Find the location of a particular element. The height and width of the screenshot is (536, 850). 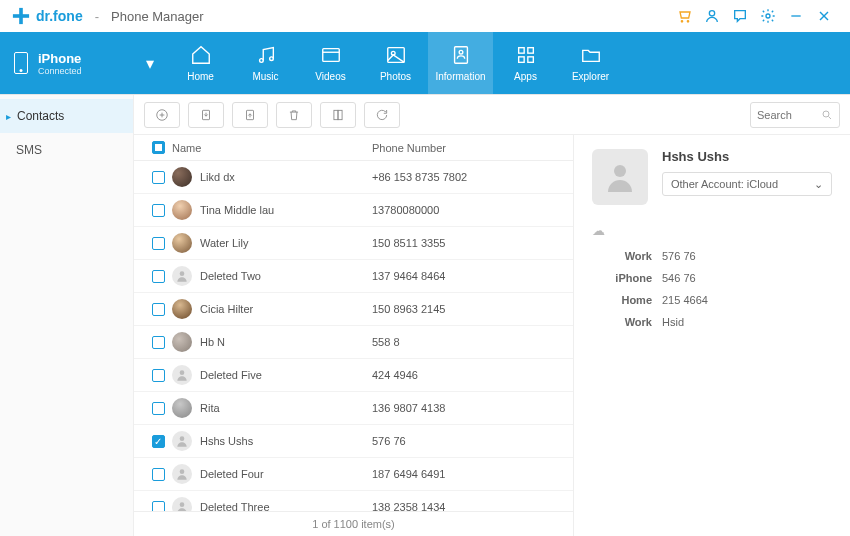

table-row: Hshs Ushs576 76 is located at coordinates (354, 442).